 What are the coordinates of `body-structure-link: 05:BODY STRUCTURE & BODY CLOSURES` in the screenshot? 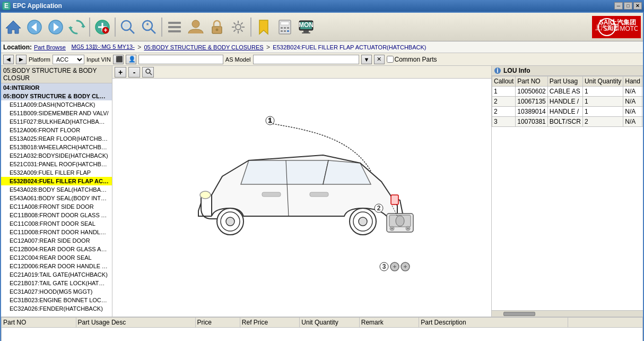 It's located at (204, 47).